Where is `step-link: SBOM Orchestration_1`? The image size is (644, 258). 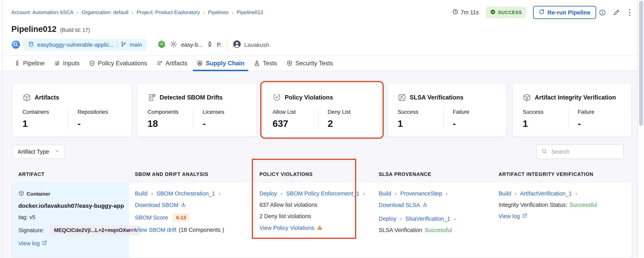
step-link: SBOM Orchestration_1 is located at coordinates (186, 194).